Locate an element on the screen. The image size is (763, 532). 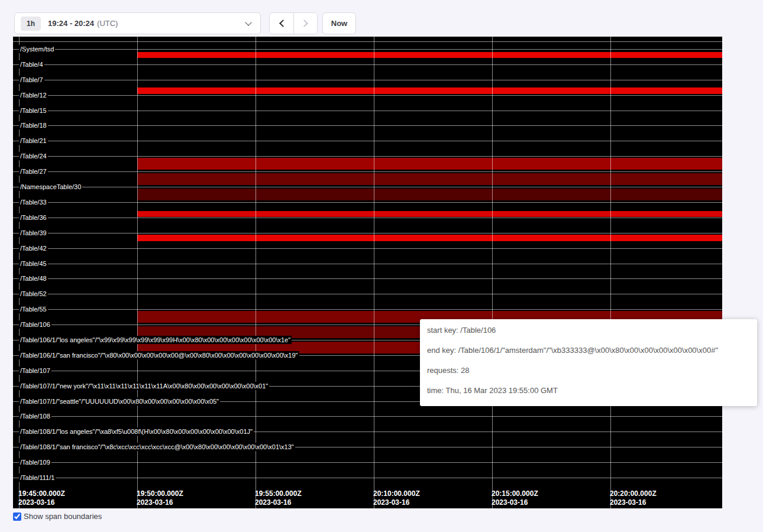
row-label: /Table/42 is located at coordinates (33, 248).